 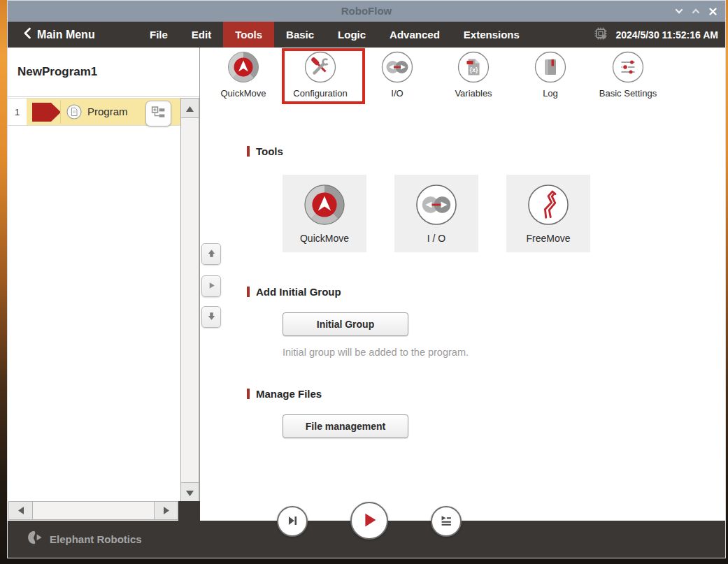 What do you see at coordinates (667, 35) in the screenshot?
I see `datetime: 2024/5/30 11:52:16 AM` at bounding box center [667, 35].